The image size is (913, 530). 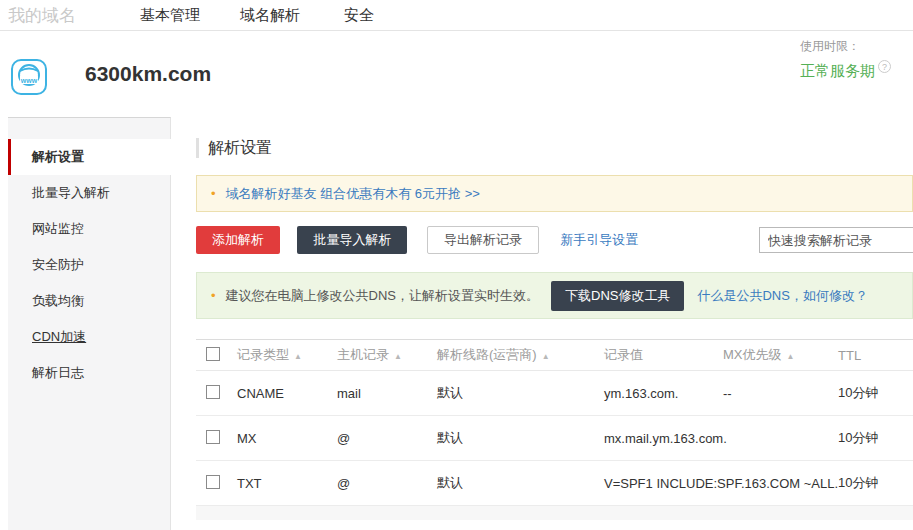 What do you see at coordinates (664, 394) in the screenshot?
I see `cell-record-value: ym.163.com.` at bounding box center [664, 394].